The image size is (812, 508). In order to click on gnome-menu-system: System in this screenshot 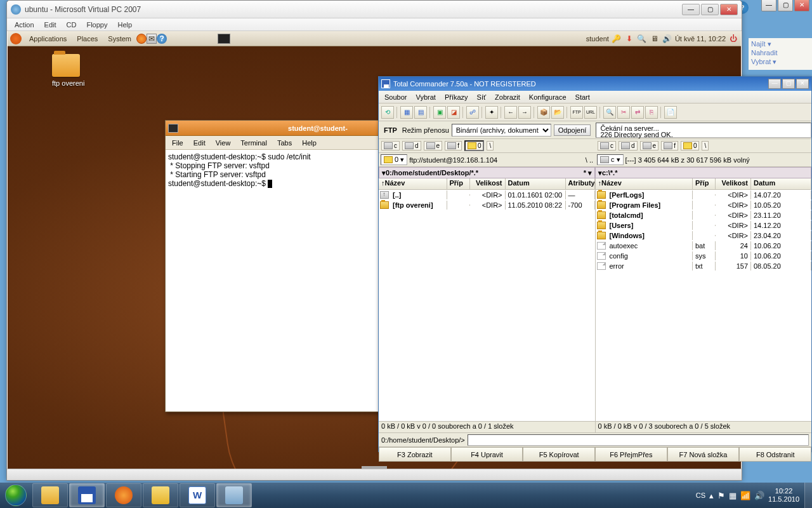, I will do `click(119, 39)`.